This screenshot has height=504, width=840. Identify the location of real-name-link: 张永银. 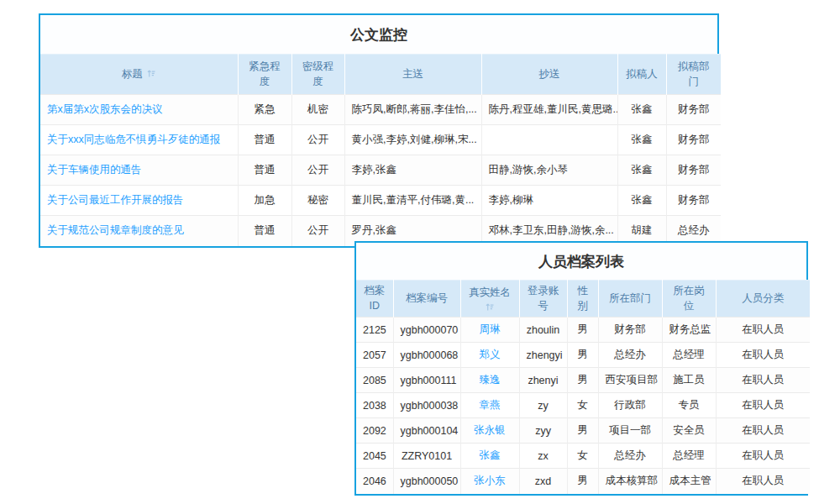
(490, 431).